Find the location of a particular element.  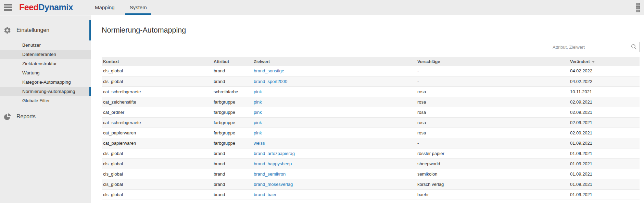

sidebar-group-reports: Reports is located at coordinates (46, 117).